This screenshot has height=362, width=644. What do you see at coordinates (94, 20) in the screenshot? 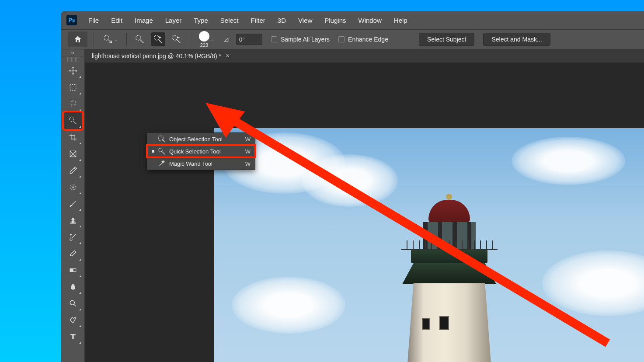
I see `menu-file: File` at bounding box center [94, 20].